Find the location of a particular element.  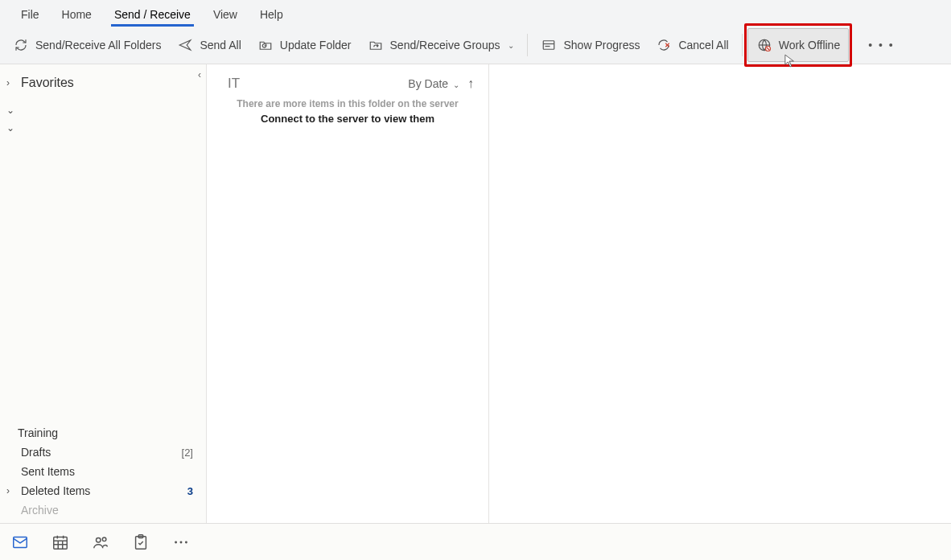

update-folder-icon is located at coordinates (266, 45).